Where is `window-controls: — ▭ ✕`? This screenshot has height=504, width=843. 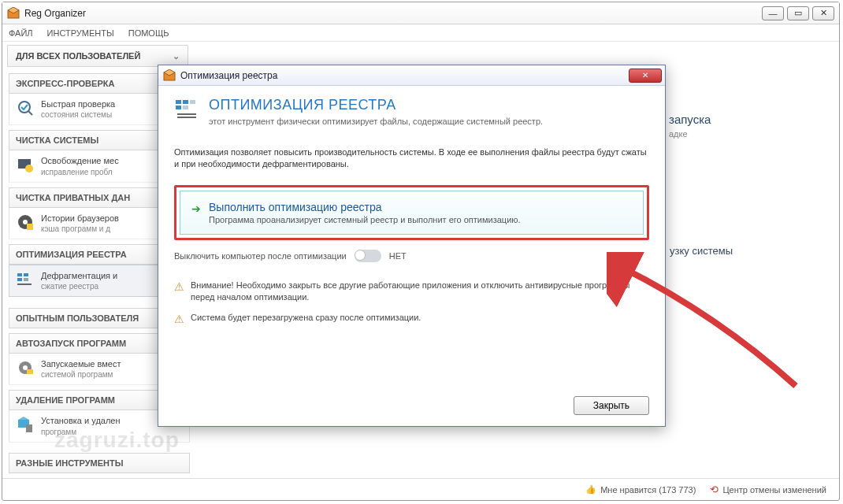
window-controls: — ▭ ✕ is located at coordinates (798, 13).